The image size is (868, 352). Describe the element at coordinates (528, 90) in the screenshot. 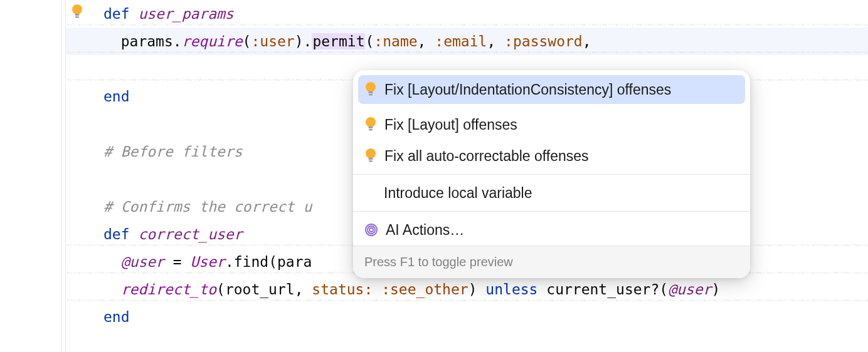

I see `intention-item-label: Fix [Layout/IndentationConsistency] offe…` at that location.